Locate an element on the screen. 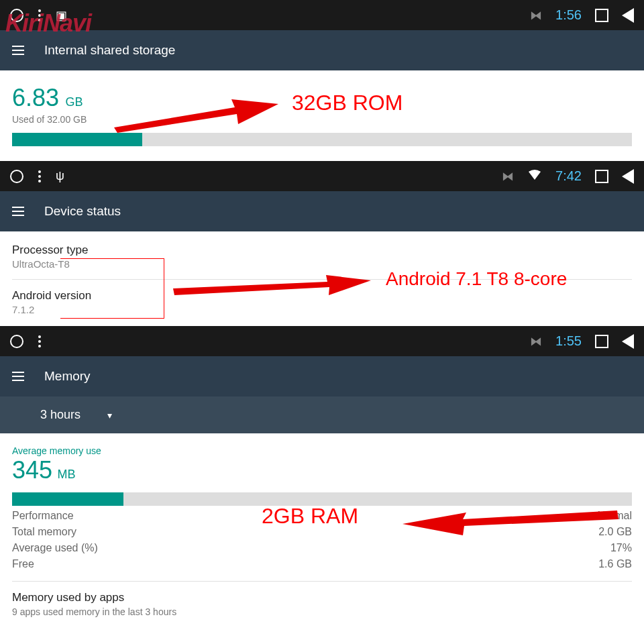 The width and height of the screenshot is (644, 644). storage-used-unit: GB is located at coordinates (74, 102).